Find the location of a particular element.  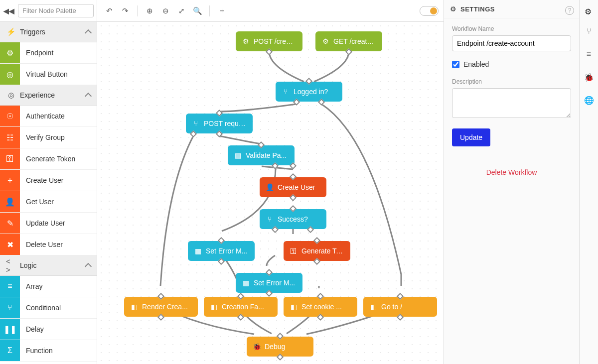

node-set-error-2: ▦ Set Error M... is located at coordinates (269, 283).